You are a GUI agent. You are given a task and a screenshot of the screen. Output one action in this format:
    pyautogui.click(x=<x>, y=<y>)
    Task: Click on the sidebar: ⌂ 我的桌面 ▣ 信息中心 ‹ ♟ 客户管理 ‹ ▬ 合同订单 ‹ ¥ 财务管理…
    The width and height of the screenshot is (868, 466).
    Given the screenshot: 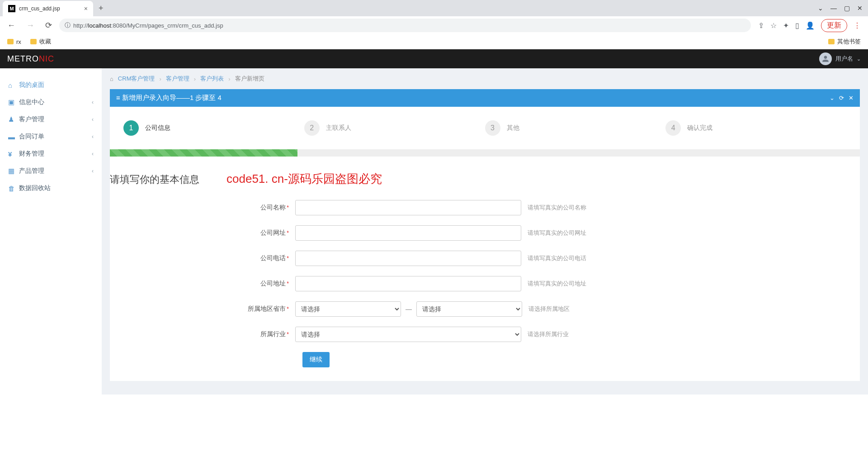 What is the action you would take?
    pyautogui.click(x=51, y=232)
    